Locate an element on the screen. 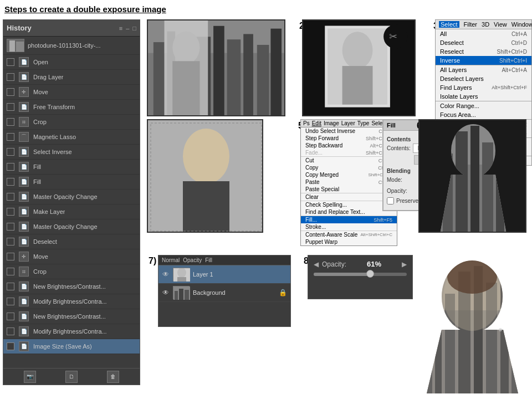 The height and width of the screenshot is (399, 532). snapshot-label: photodune-1011301-city-... is located at coordinates (64, 45).